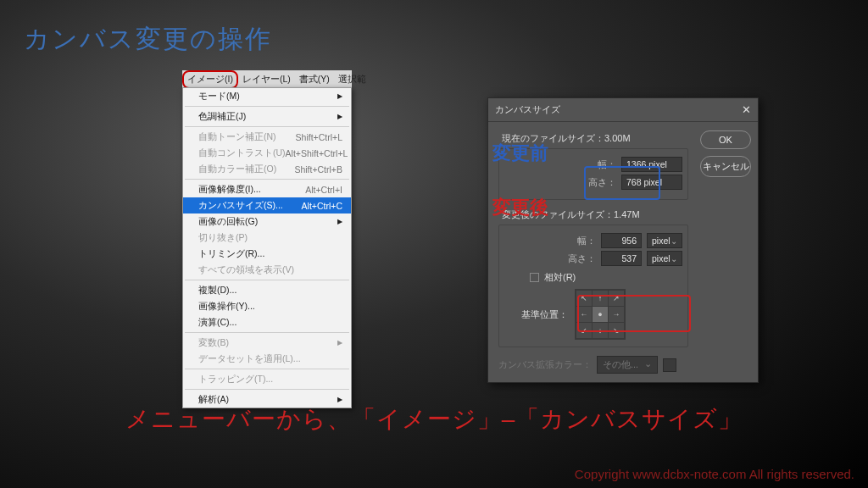 This screenshot has height=488, width=868. Describe the element at coordinates (581, 259) in the screenshot. I see `height-label-new: 高さ：` at that location.